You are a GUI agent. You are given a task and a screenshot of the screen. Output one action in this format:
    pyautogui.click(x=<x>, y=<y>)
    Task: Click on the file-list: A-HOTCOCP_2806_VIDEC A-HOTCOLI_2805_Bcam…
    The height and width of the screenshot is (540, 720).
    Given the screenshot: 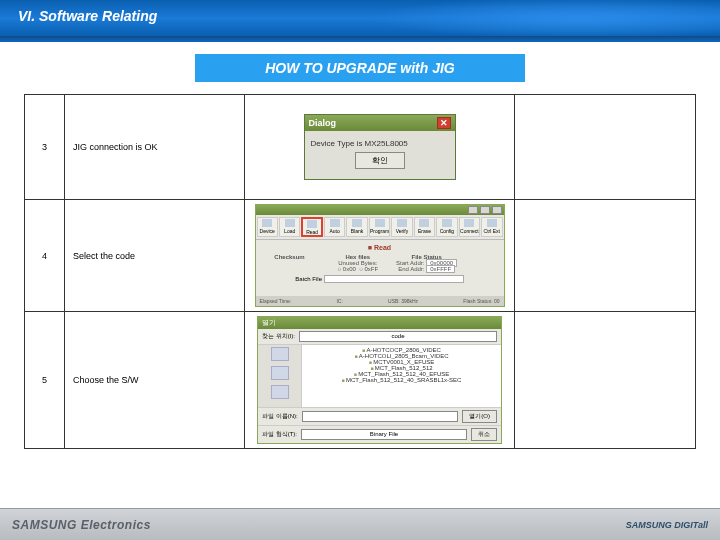 What is the action you would take?
    pyautogui.click(x=402, y=376)
    